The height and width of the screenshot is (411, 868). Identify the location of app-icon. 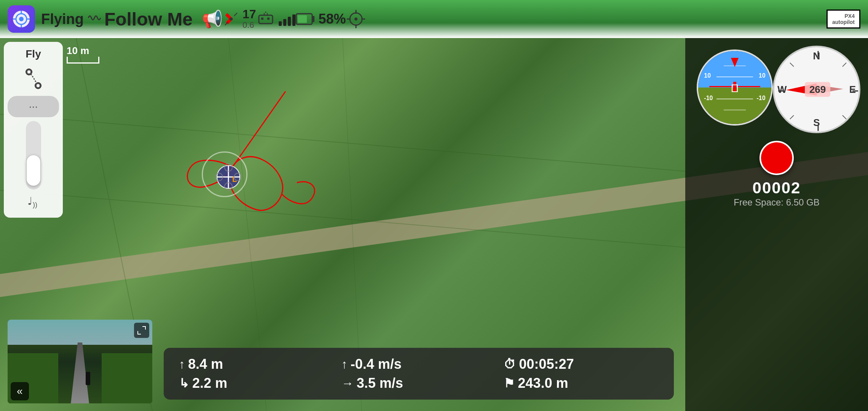
(21, 19).